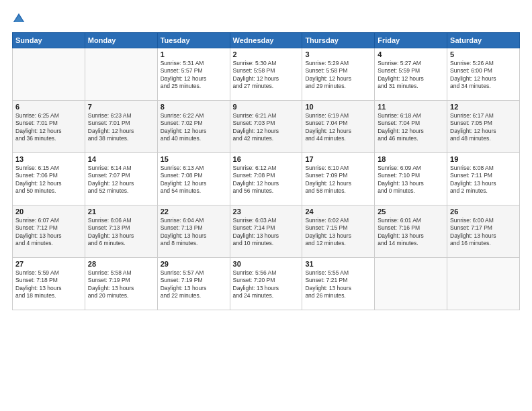 This screenshot has height=411, width=532. Describe the element at coordinates (49, 127) in the screenshot. I see `calendar-cell: 6Sunrise: 6:25 AM Sunset: 7:01 PM Daylig…` at that location.